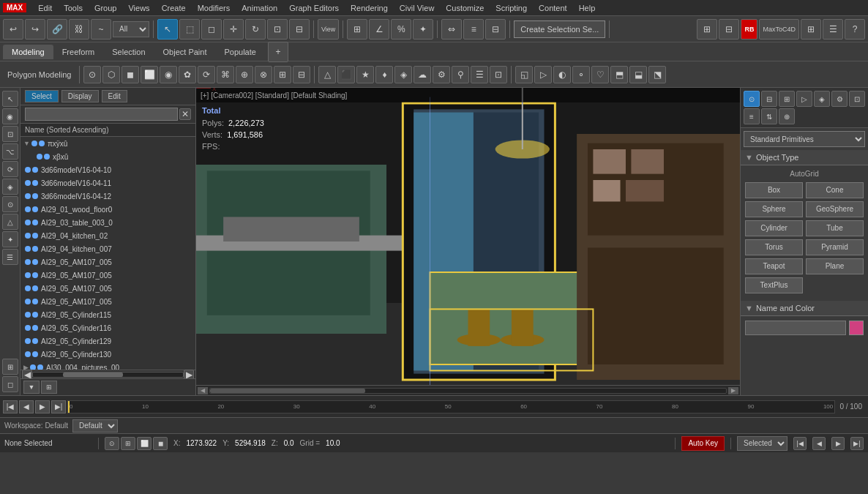 This screenshot has width=868, height=494. What do you see at coordinates (139, 8) in the screenshot?
I see `menu-views: Views` at bounding box center [139, 8].